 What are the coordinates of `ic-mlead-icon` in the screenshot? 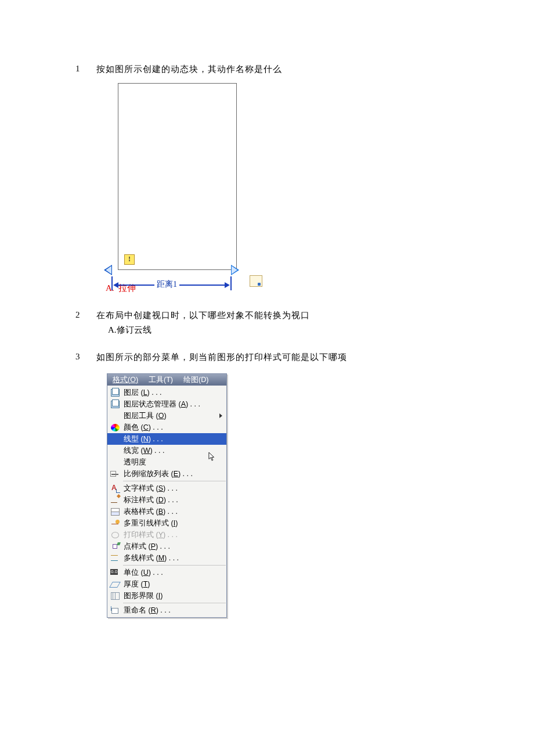 It's located at (115, 524).